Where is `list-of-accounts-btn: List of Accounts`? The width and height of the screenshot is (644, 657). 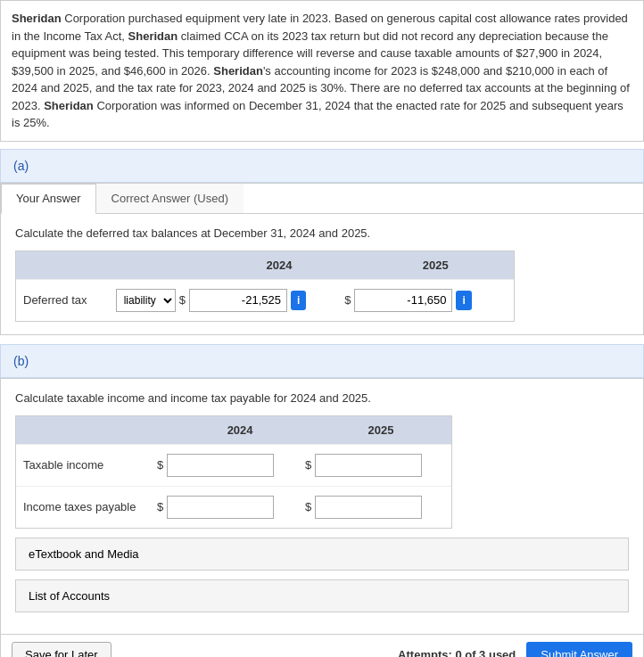
list-of-accounts-btn: List of Accounts is located at coordinates (322, 595).